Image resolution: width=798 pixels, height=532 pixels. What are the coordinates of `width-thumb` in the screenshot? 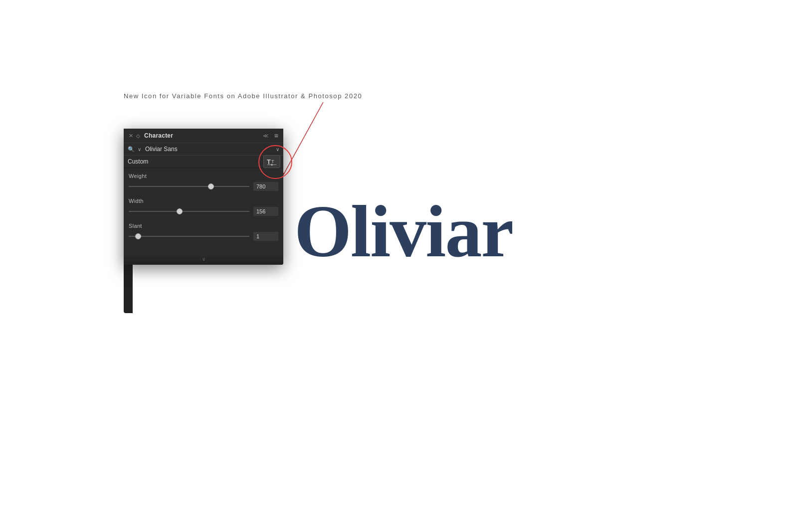 It's located at (180, 211).